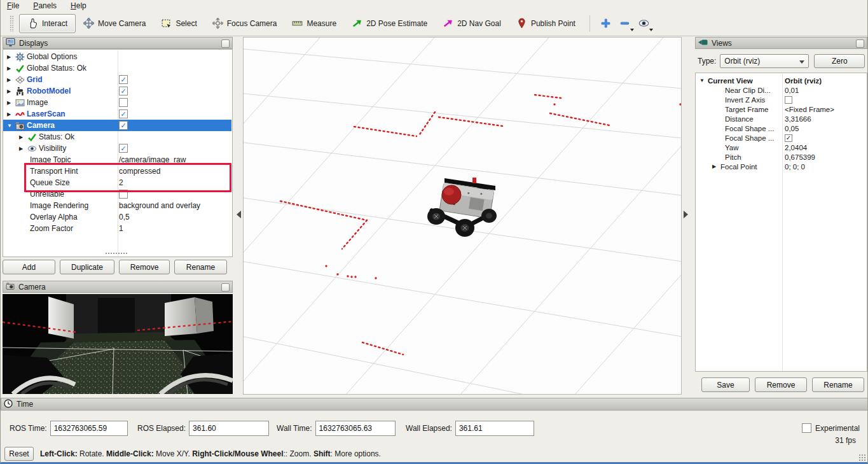 This screenshot has width=868, height=464. What do you see at coordinates (29, 267) in the screenshot?
I see `add-button: Add` at bounding box center [29, 267].